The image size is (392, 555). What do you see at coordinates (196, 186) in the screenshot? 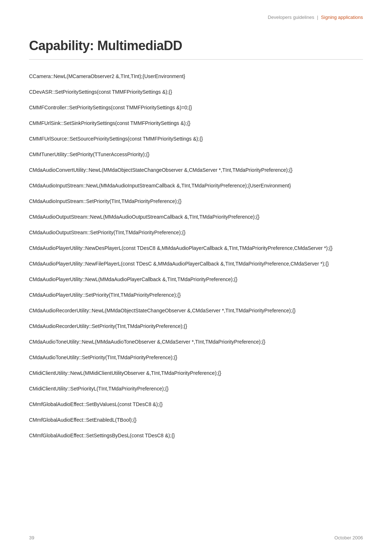
I see `list-item: CMdaAudioInputStream::NewL(MMdaAudioInpu…` at bounding box center [196, 186].